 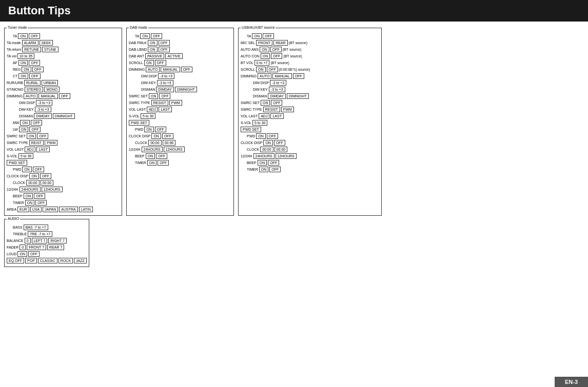 I want to click on rock-btn: ROCK, so click(x=66, y=260).